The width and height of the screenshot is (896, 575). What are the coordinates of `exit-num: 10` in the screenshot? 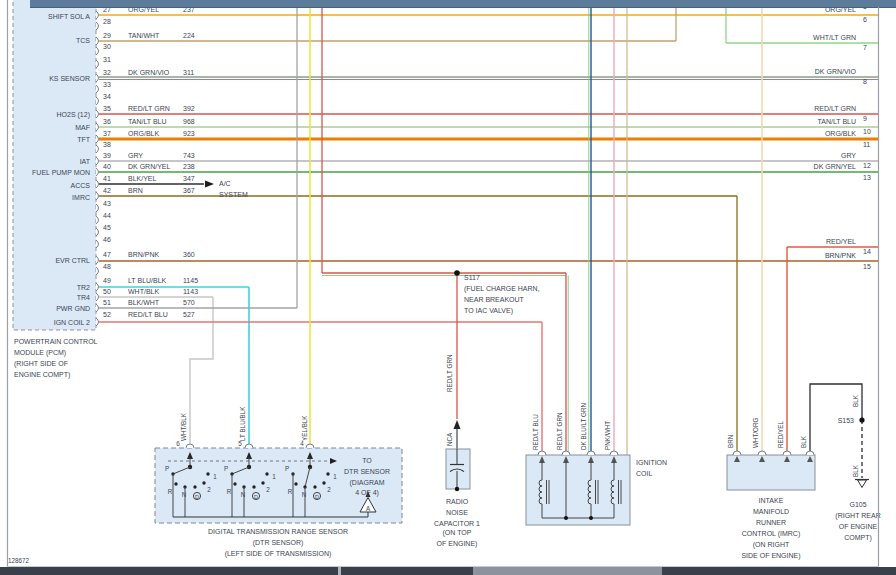 It's located at (867, 132).